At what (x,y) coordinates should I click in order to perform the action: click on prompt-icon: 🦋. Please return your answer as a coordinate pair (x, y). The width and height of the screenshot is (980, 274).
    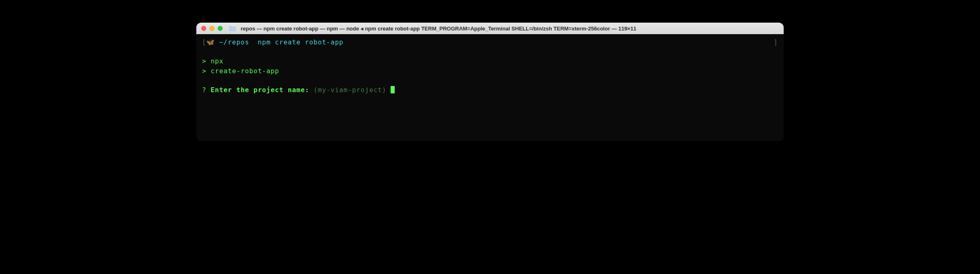
    Looking at the image, I should click on (210, 42).